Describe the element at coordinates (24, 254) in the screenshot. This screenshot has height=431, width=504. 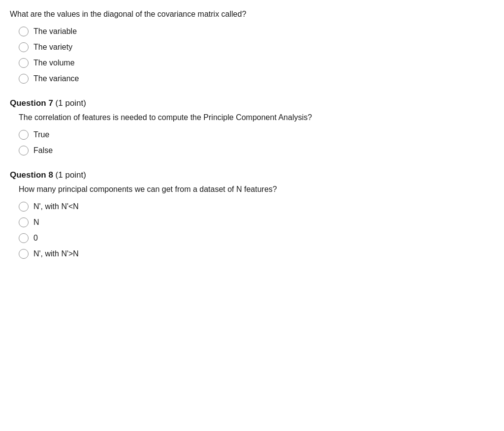
I see `radio-n-prime-greater` at that location.